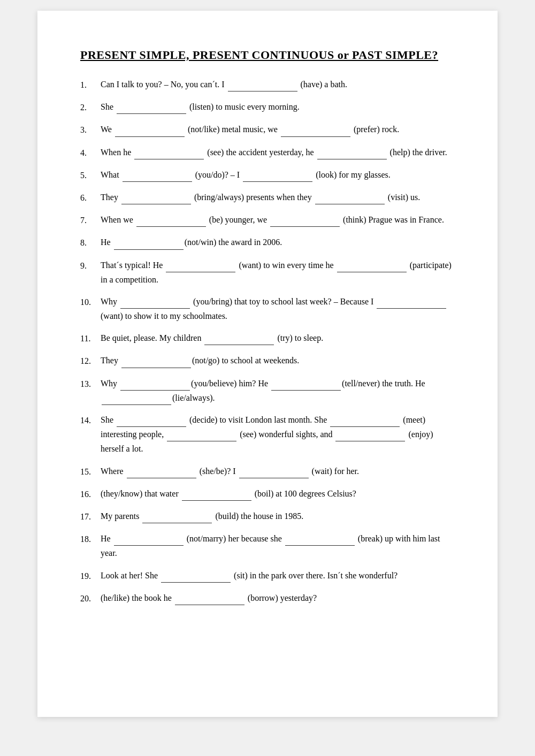 The image size is (535, 756). I want to click on item-number: 2., so click(90, 107).